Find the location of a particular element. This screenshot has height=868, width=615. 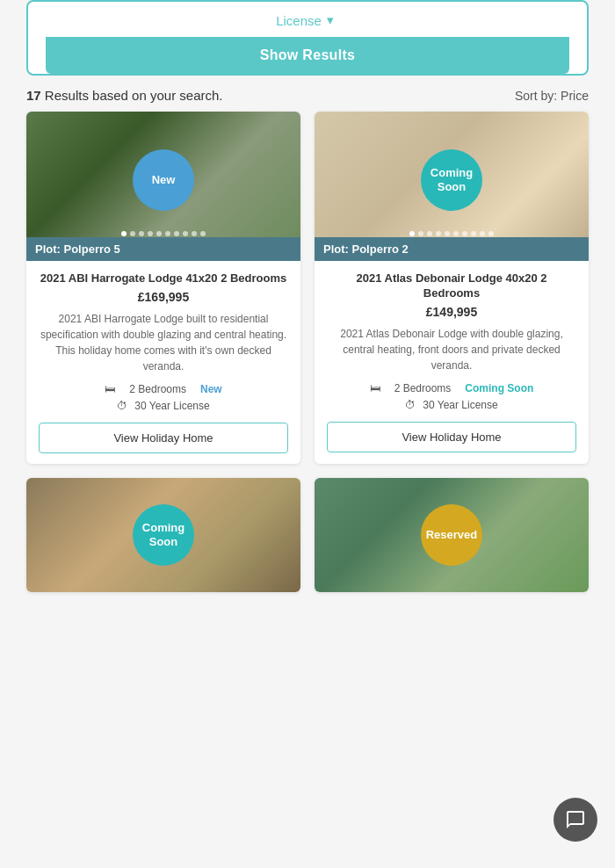

badge-reserved: Reserved is located at coordinates (452, 535).